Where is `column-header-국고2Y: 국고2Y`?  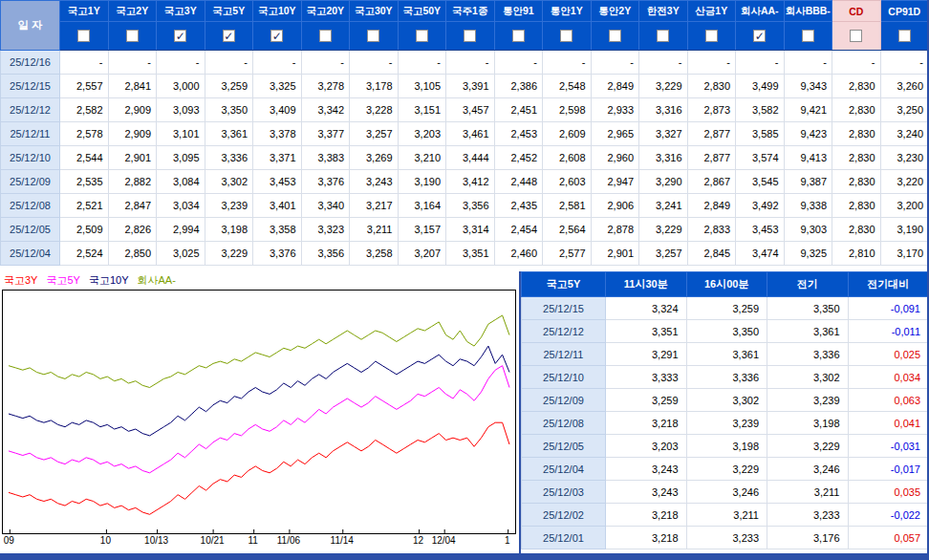 column-header-국고2Y: 국고2Y is located at coordinates (132, 11).